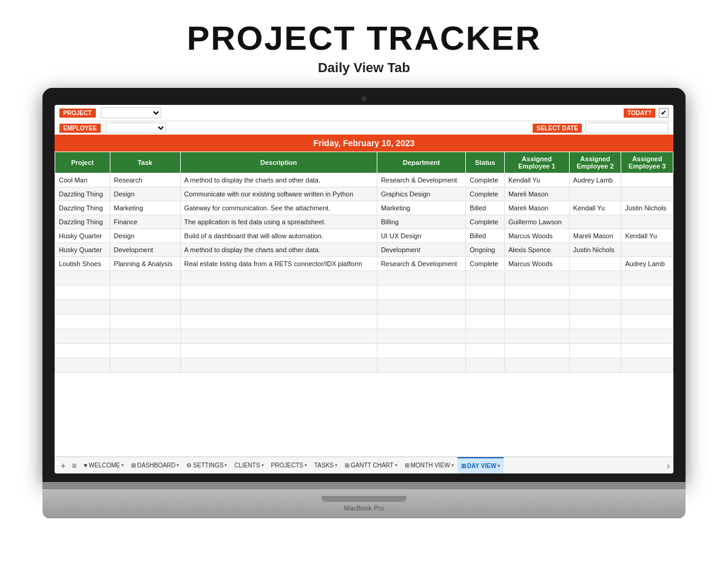  Describe the element at coordinates (226, 466) in the screenshot. I see `settings-arrow-icon: ▾` at that location.